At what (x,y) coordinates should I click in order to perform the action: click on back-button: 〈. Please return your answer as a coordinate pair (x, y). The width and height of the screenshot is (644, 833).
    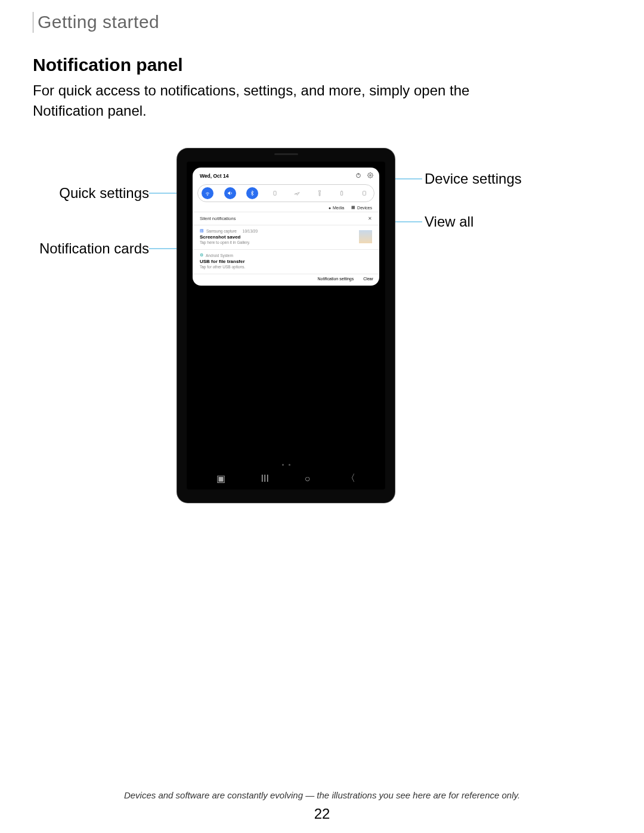
    Looking at the image, I should click on (351, 478).